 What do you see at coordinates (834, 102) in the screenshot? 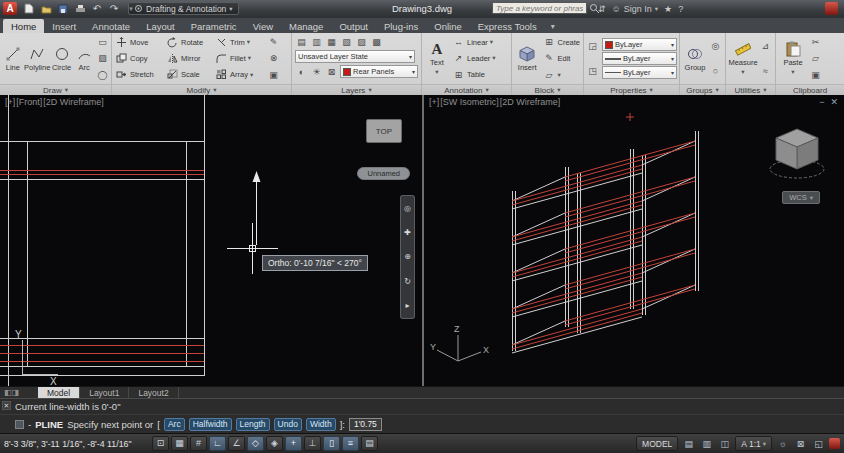
I see `viewport-close-icon: ✕` at bounding box center [834, 102].